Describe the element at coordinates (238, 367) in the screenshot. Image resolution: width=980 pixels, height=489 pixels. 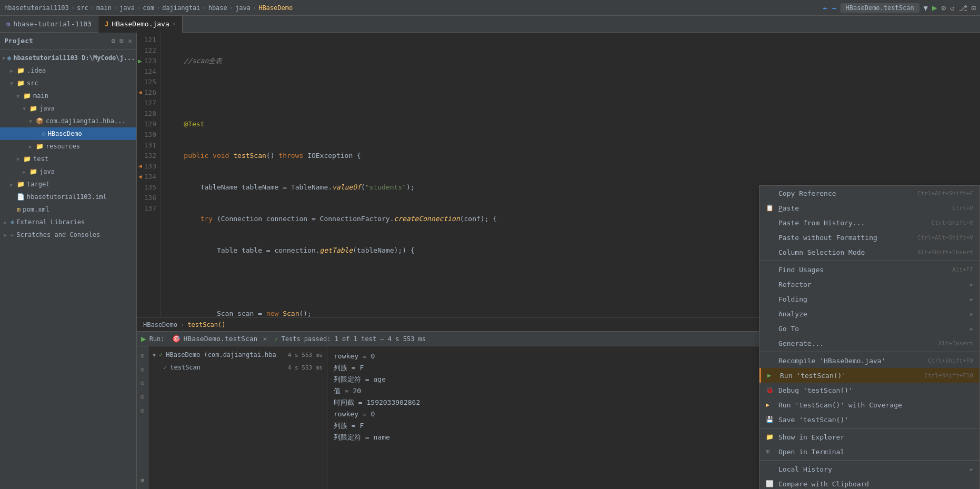
I see `run-item-testscan: ✓ testScan 4 s 553 ms` at that location.